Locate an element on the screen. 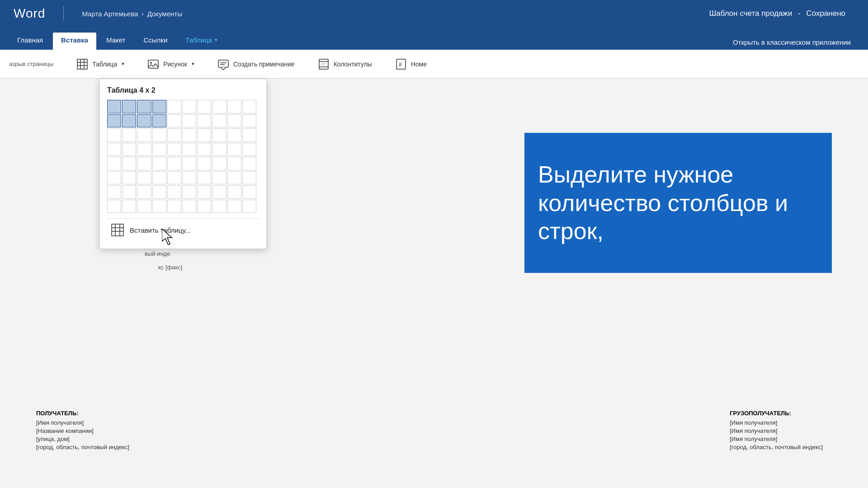 The width and height of the screenshot is (868, 488). ship-to-line-4: [город, область, почтовый индекс] is located at coordinates (776, 447).